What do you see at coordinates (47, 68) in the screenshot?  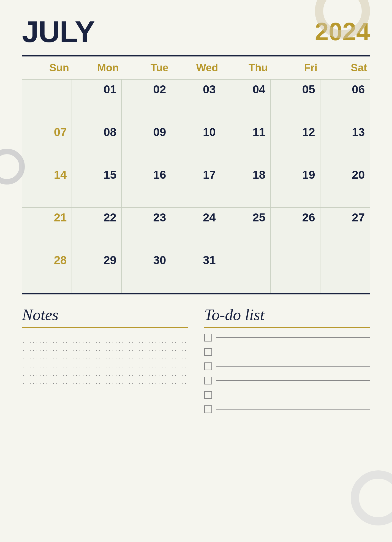 I see `day-header-sun: Sun` at bounding box center [47, 68].